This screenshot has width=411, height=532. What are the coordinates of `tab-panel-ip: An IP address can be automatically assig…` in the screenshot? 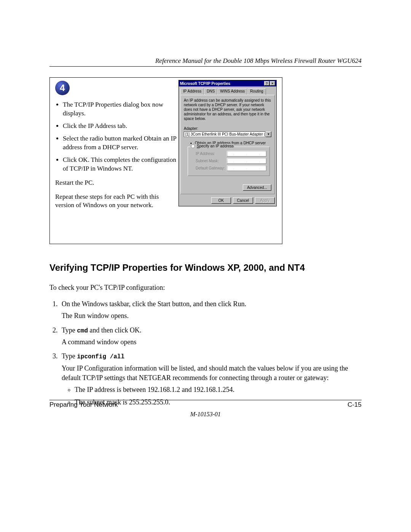 It's located at (228, 145).